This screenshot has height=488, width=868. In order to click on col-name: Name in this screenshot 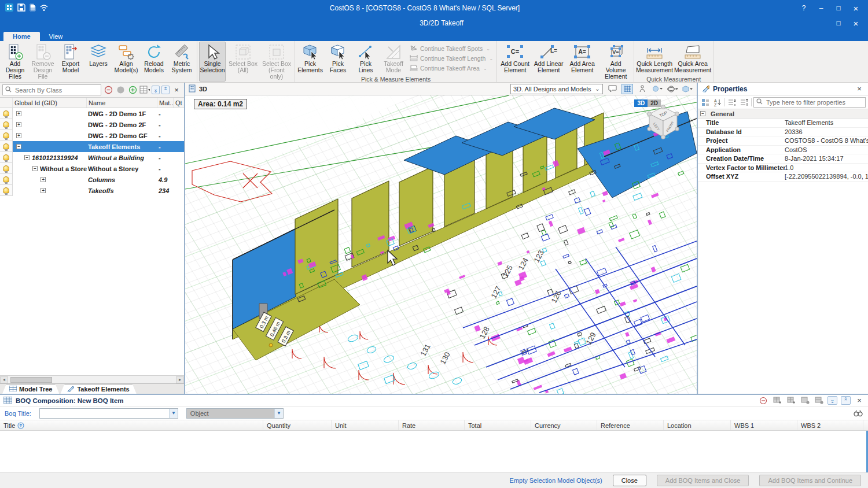, I will do `click(122, 103)`.